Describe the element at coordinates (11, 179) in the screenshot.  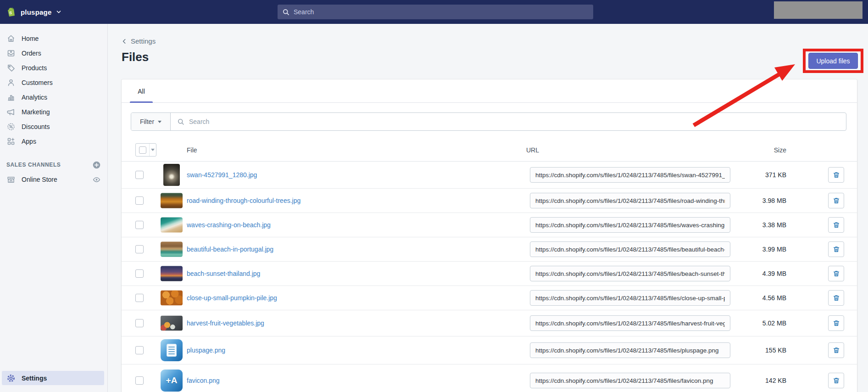
I see `storefront-icon` at that location.